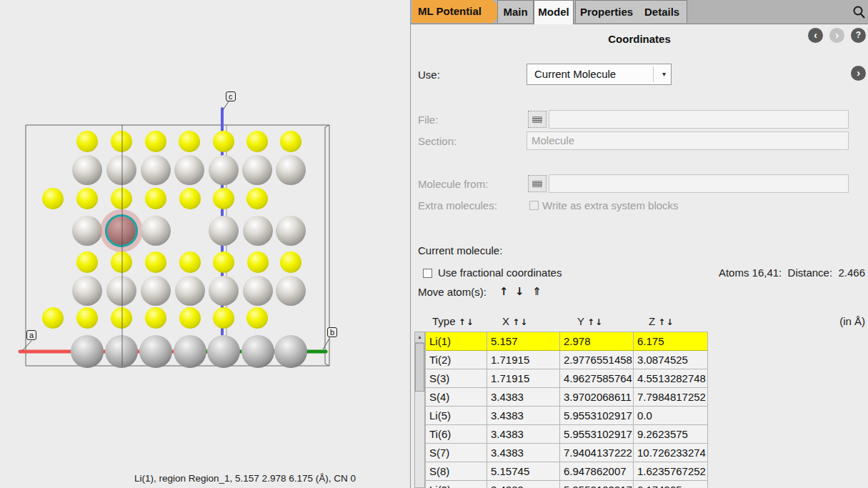 The width and height of the screenshot is (868, 488). Describe the element at coordinates (121, 231) in the screenshot. I see `selected-atom` at that location.